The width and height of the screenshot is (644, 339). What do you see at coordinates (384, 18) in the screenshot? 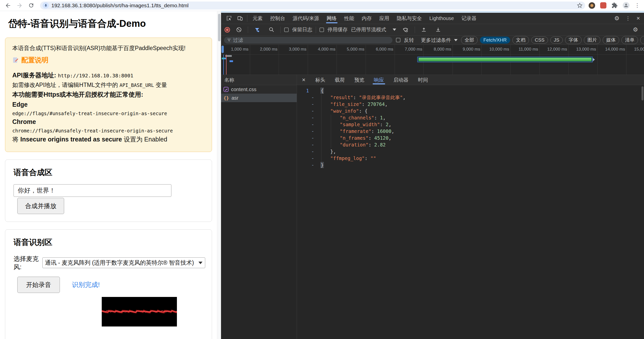
I see `devtools-tab-应用: 应用` at bounding box center [384, 18].